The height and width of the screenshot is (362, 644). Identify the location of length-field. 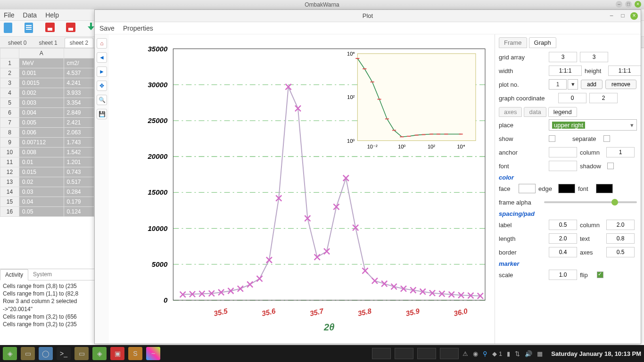
(563, 239).